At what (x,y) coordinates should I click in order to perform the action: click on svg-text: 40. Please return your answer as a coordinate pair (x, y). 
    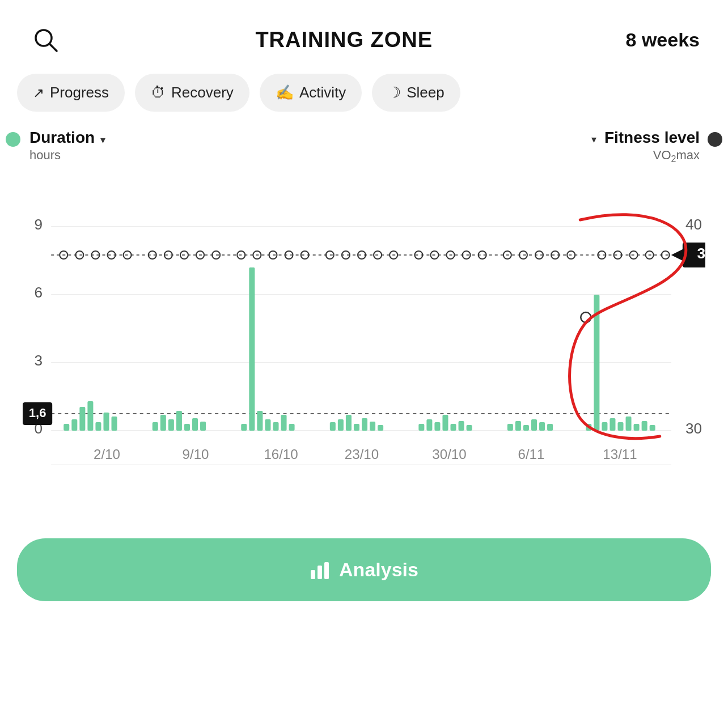
    Looking at the image, I should click on (694, 224).